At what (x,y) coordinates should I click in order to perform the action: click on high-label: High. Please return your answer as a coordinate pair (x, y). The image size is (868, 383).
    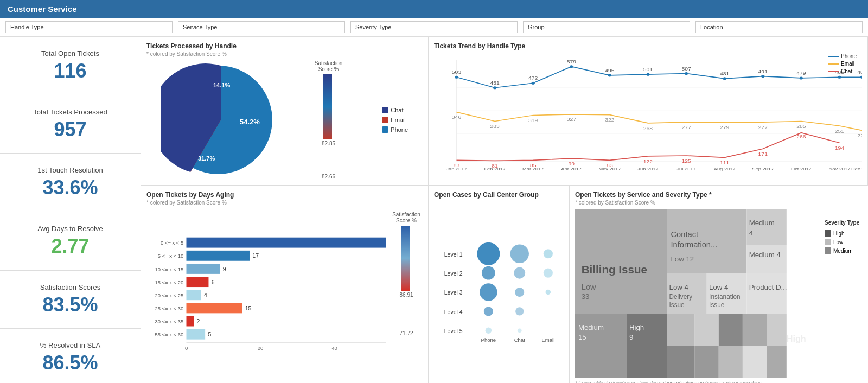
    Looking at the image, I should click on (839, 233).